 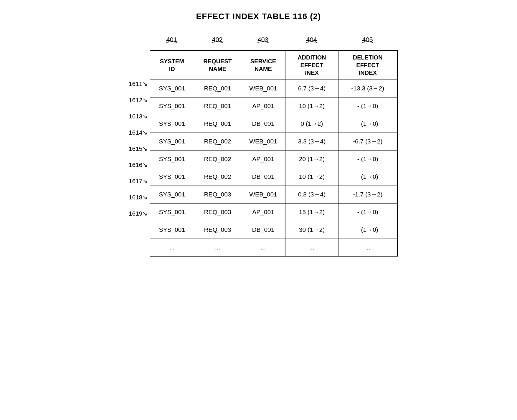 I want to click on cell-deletion-effect: -13.3 (3→2), so click(x=368, y=88).